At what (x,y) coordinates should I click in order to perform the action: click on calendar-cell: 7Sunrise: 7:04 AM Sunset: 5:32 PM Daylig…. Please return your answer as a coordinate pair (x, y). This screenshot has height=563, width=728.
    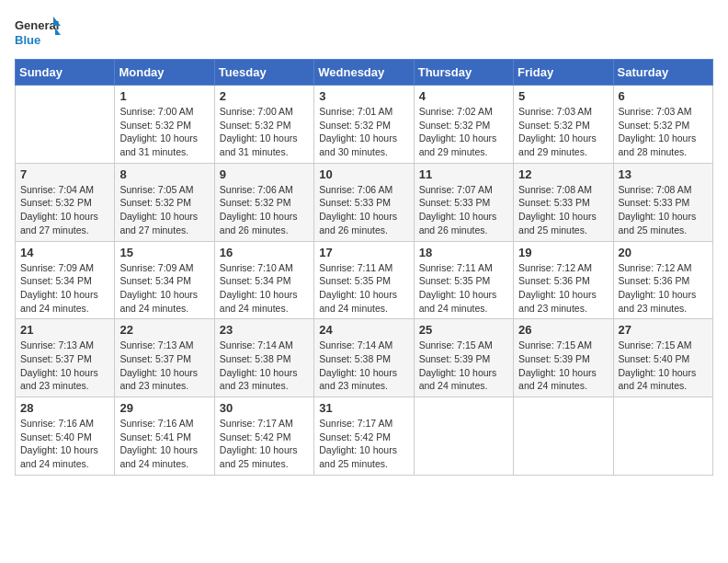
    Looking at the image, I should click on (65, 202).